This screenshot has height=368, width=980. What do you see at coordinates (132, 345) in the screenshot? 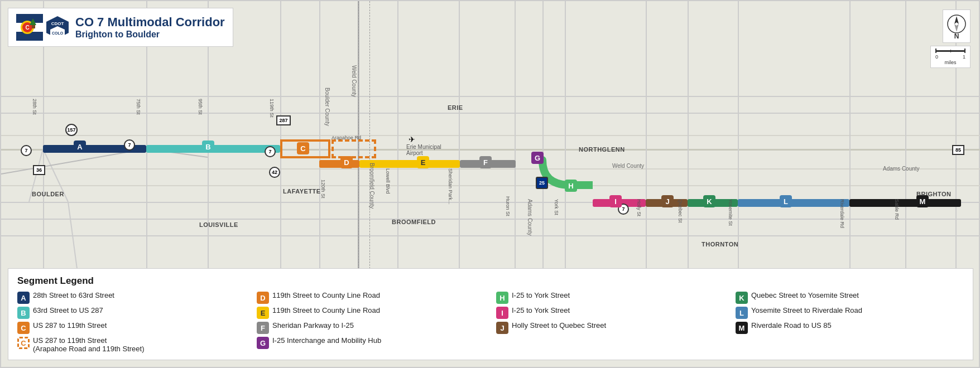
I see `legend-item-c2: C US 287 to 119th Street(Arapahoe Road a…` at bounding box center [132, 345].